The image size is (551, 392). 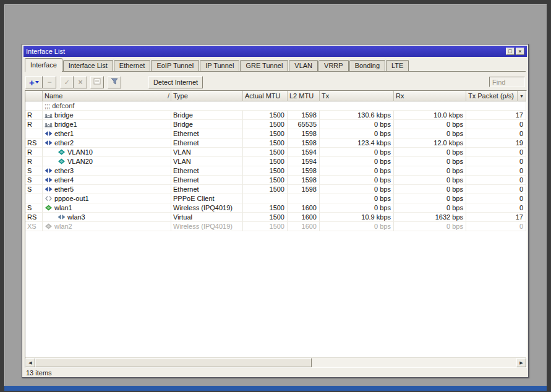 What do you see at coordinates (49, 82) in the screenshot?
I see `remove-button: −` at bounding box center [49, 82].